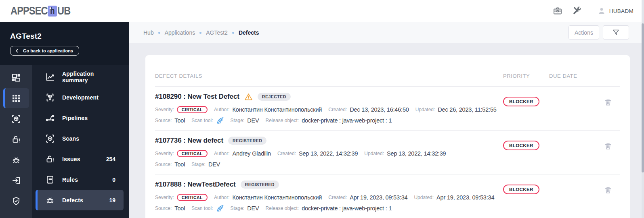 The height and width of the screenshot is (218, 644). I want to click on rail-exit, so click(16, 181).